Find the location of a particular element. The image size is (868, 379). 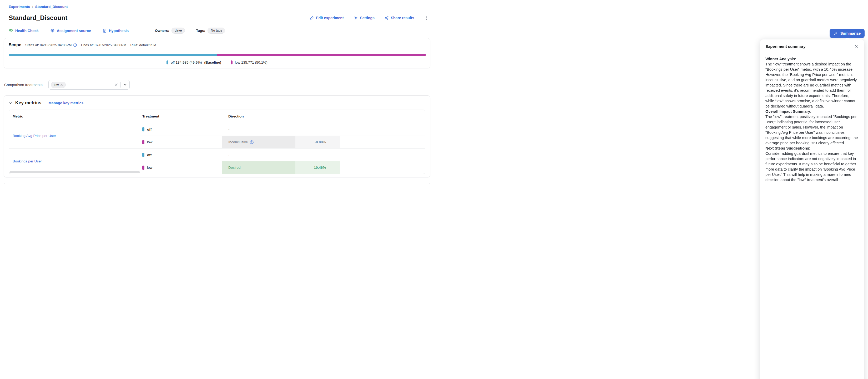

key-metrics-title: Key metrics is located at coordinates (28, 103).